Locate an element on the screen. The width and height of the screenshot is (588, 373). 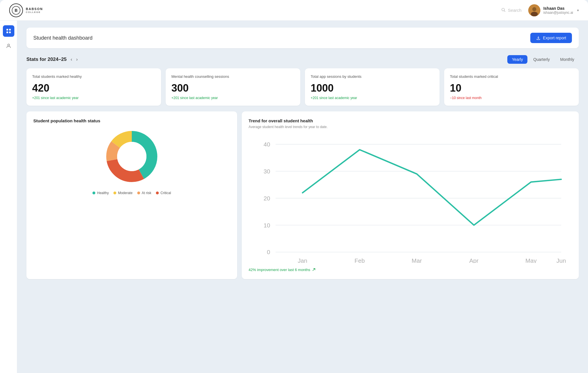
svg-text: Feb is located at coordinates (360, 260).